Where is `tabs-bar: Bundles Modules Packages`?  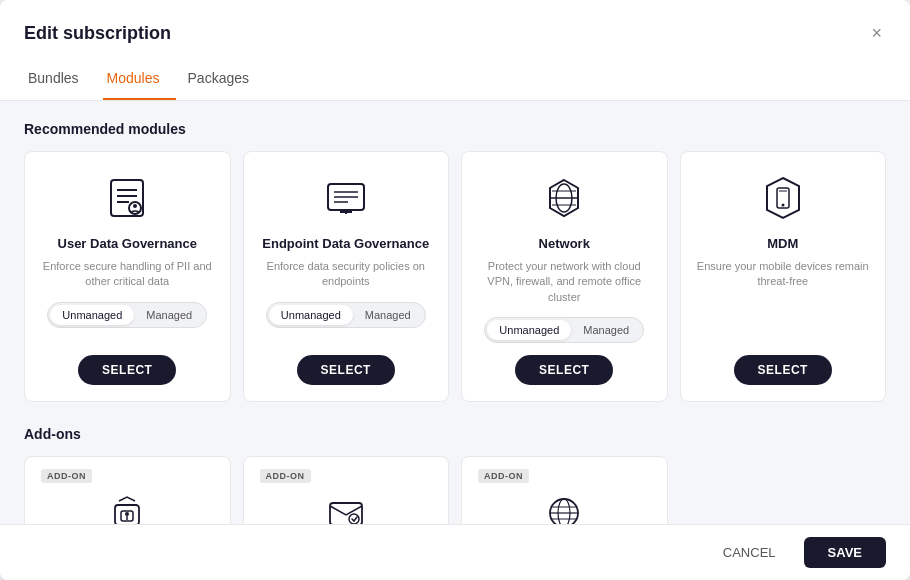 tabs-bar: Bundles Modules Packages is located at coordinates (455, 81).